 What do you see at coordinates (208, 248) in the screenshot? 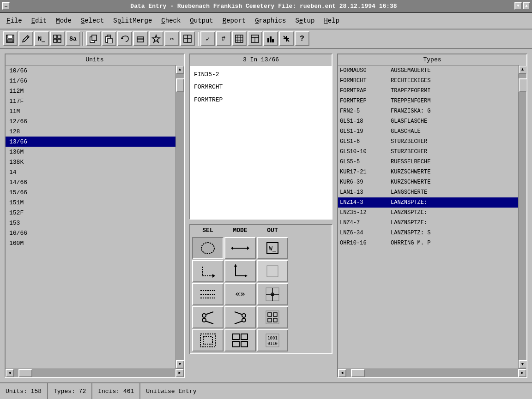
I see `sel-circle-btn` at bounding box center [208, 248].